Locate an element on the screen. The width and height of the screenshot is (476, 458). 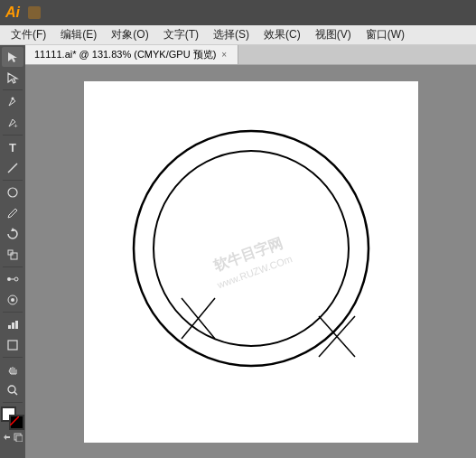
add-anchor-tool: + is located at coordinates (13, 123).